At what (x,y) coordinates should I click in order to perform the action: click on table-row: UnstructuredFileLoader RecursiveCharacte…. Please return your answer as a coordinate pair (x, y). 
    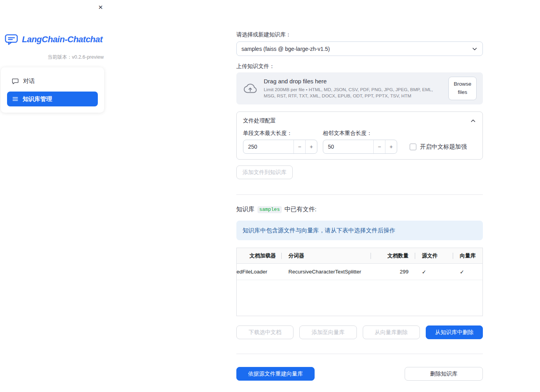
    Looking at the image, I should click on (360, 272).